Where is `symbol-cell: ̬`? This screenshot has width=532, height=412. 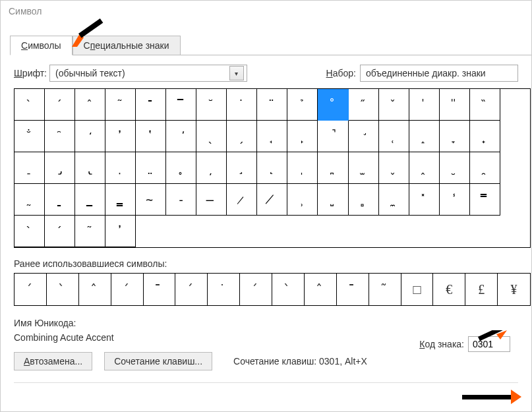 symbol-cell: ̬ is located at coordinates (394, 168).